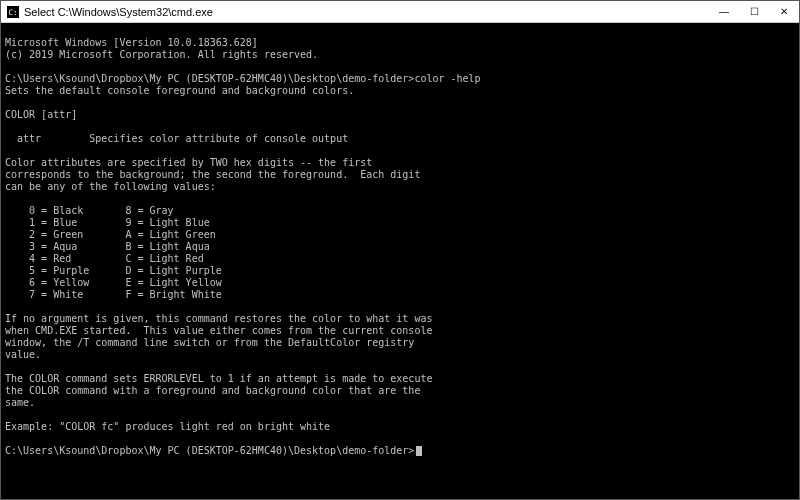 Image resolution: width=800 pixels, height=500 pixels. I want to click on output-line: attr Specifies color attribute of consol…, so click(176, 138).